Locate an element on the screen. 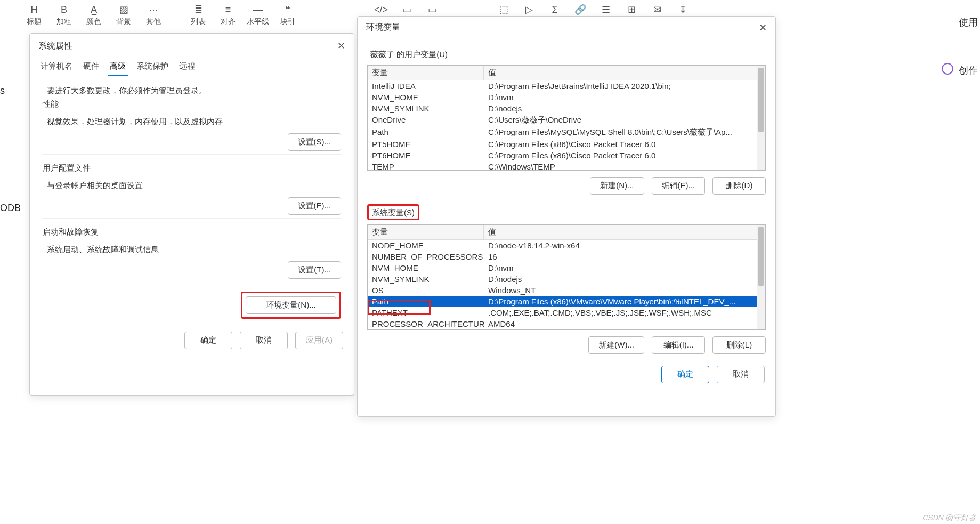 This screenshot has width=980, height=524. tb-other: ⋯其他 is located at coordinates (153, 14).